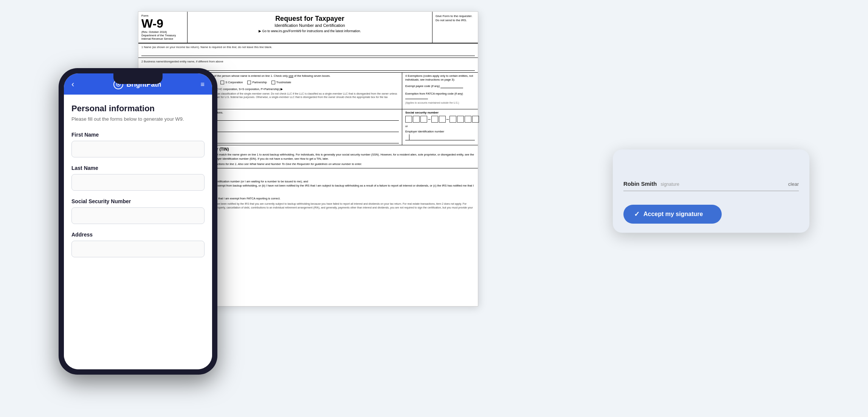  What do you see at coordinates (308, 47) in the screenshot?
I see `w9-field1-label: 1 Name (as shown on your income tax retu…` at bounding box center [308, 47].